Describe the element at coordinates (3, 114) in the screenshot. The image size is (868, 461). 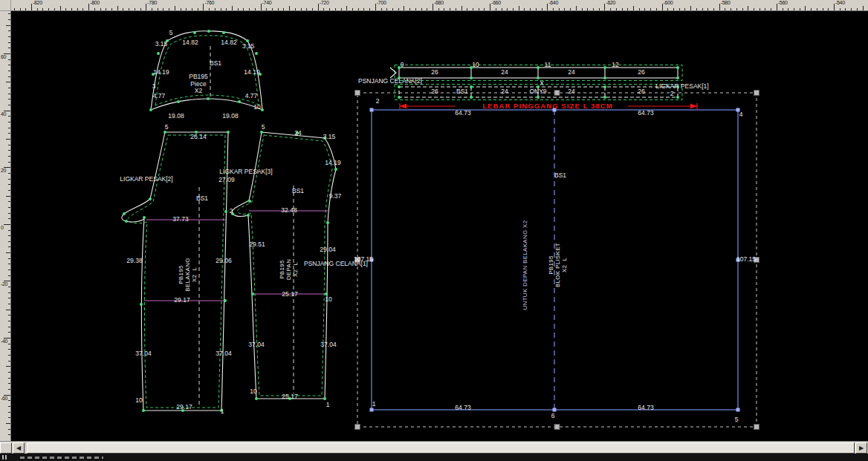
I see `ruler-label: 40` at that location.